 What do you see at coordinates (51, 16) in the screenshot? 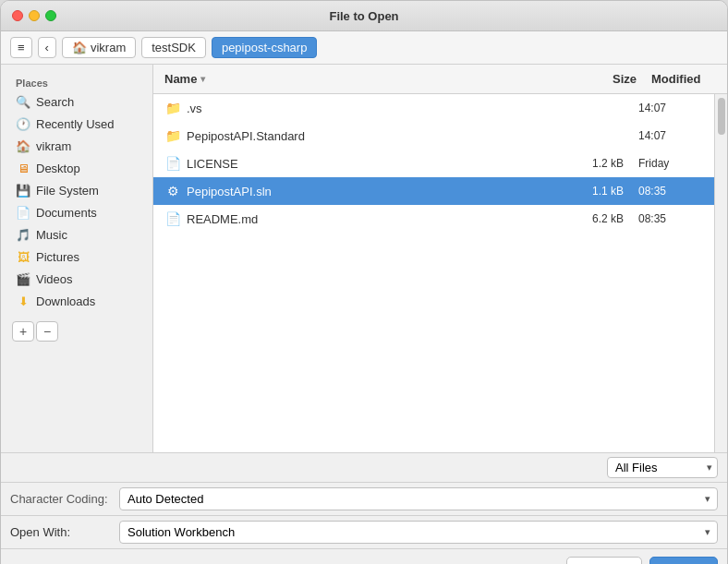
I see `maximize-button` at bounding box center [51, 16].